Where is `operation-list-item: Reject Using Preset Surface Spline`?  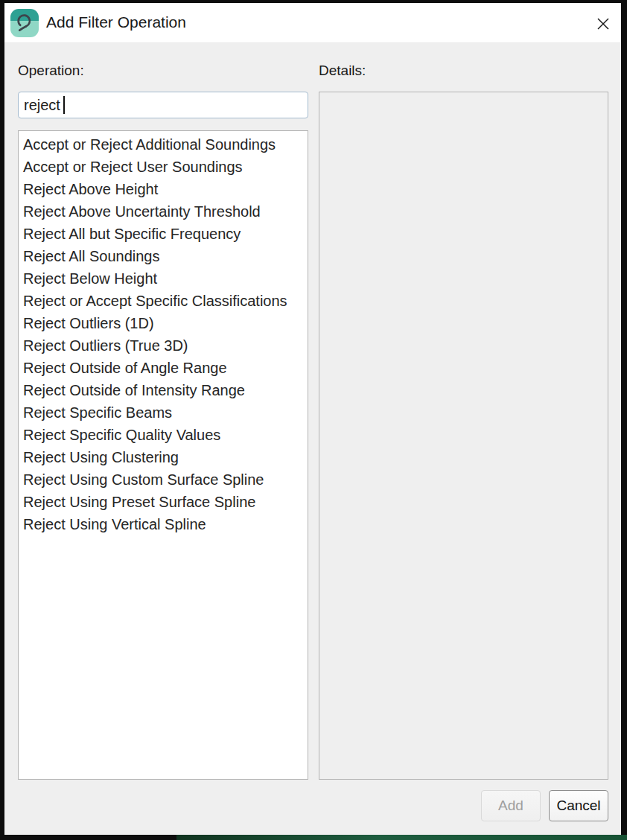 operation-list-item: Reject Using Preset Surface Spline is located at coordinates (163, 502).